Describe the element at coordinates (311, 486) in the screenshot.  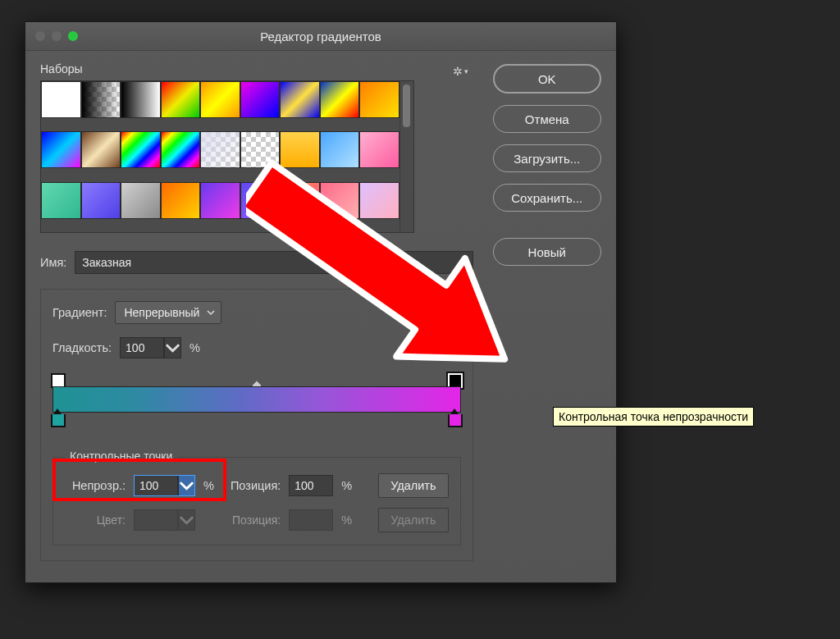
I see `opacity-position-input` at that location.